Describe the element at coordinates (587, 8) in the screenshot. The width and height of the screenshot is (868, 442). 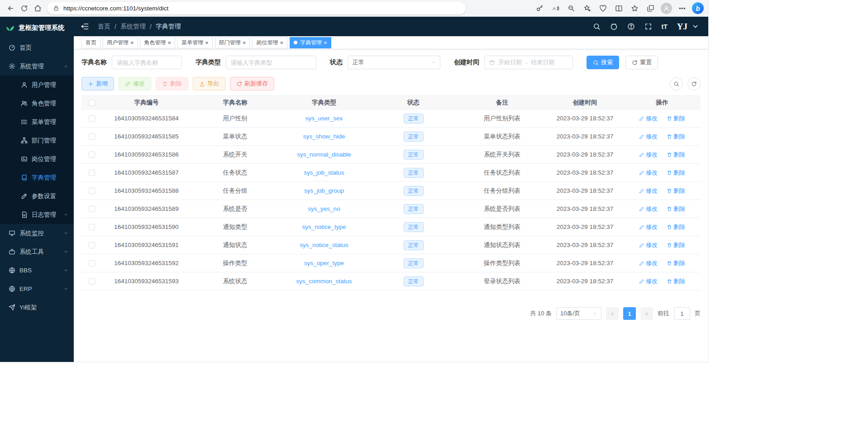
I see `add-favorite-button` at that location.